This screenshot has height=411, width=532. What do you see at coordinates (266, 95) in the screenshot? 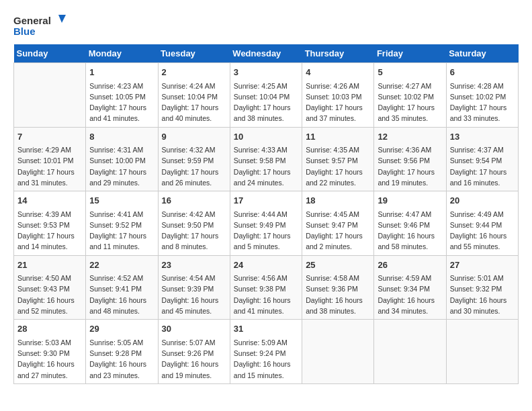
I see `calendar-cell: 3Sunrise: 4:25 AMSunset: 10:04 PMDayligh…` at bounding box center [266, 95].